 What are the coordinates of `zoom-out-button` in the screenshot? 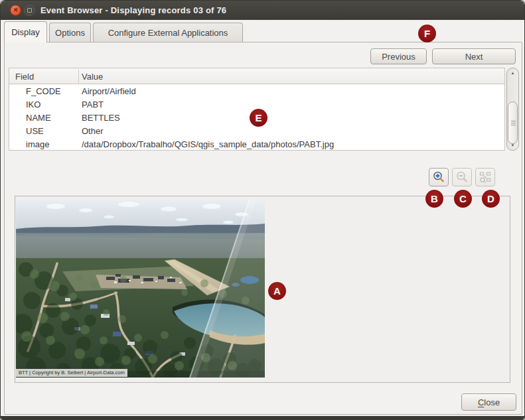 It's located at (462, 177).